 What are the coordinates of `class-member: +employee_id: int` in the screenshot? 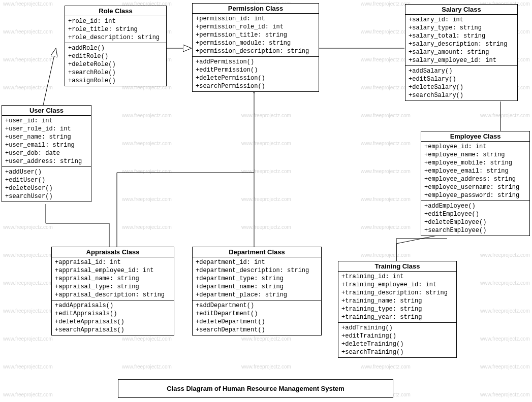 It's located at (476, 147).